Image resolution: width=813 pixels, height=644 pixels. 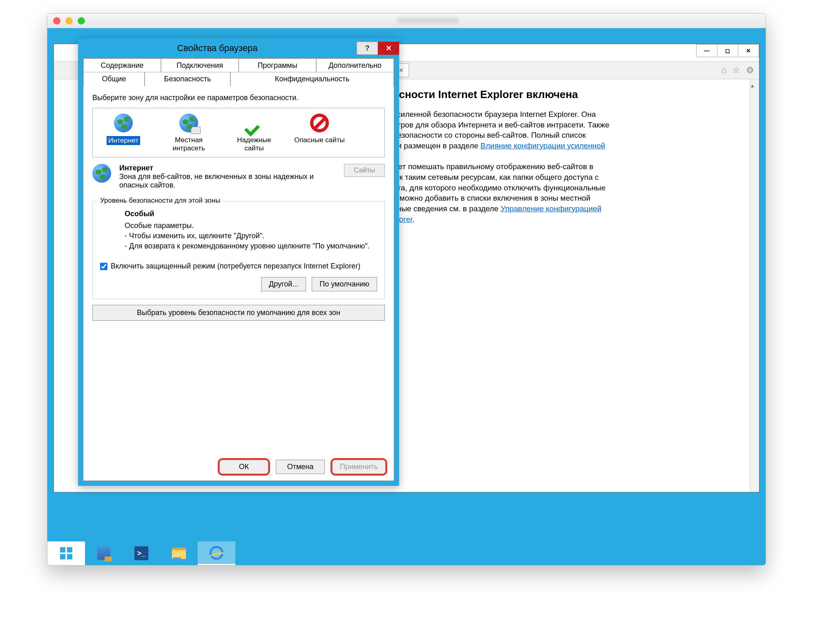 I want to click on security-level-group: Уровень безопасности для этой зоны Особы…, so click(x=239, y=250).